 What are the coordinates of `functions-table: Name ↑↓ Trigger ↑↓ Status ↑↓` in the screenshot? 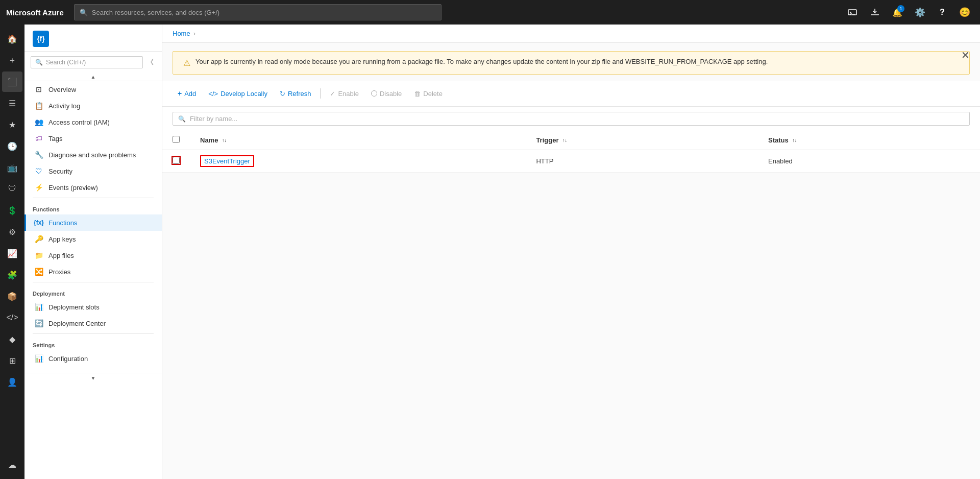 It's located at (571, 152).